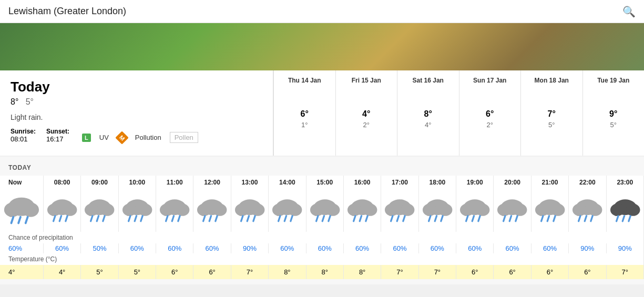  Describe the element at coordinates (322, 259) in the screenshot. I see `temp-label-row: Temperature (°C)` at that location.